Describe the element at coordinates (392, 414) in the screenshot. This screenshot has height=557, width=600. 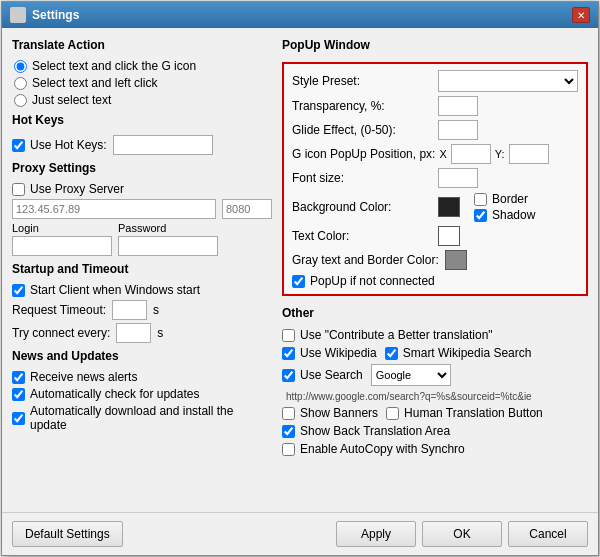
I see `human-translation-checkbox` at that location.